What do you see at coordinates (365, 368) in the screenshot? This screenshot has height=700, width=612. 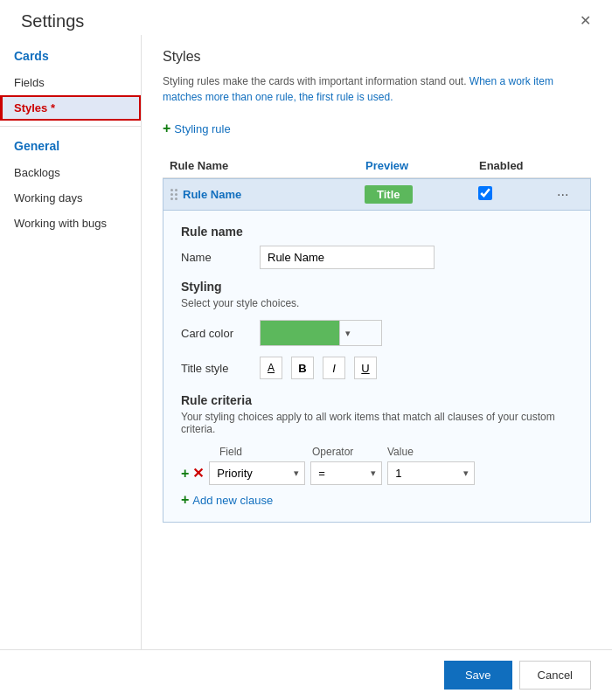 I see `title-style-underline-button: U` at bounding box center [365, 368].